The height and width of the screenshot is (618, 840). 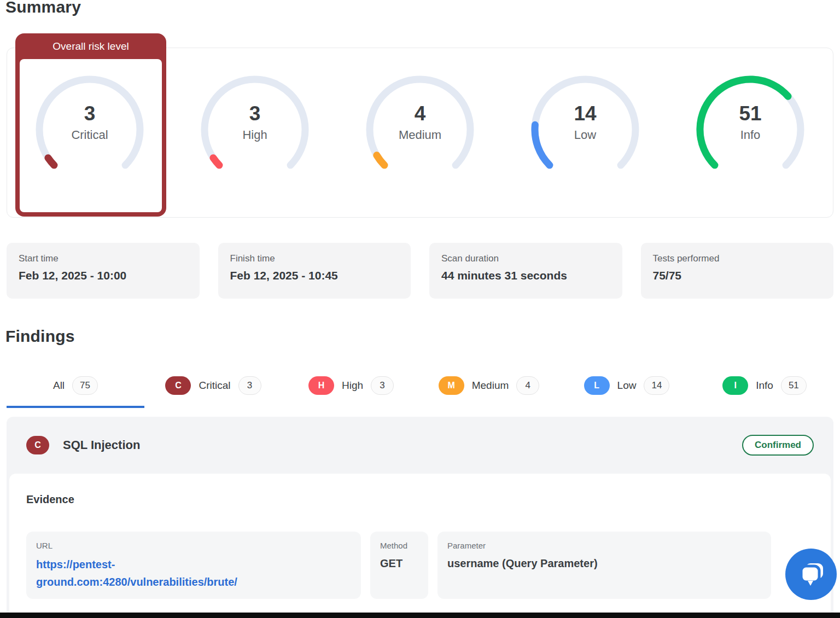 I want to click on start-time-card: Start time Feb 12, 2025 - 10:00, so click(x=103, y=271).